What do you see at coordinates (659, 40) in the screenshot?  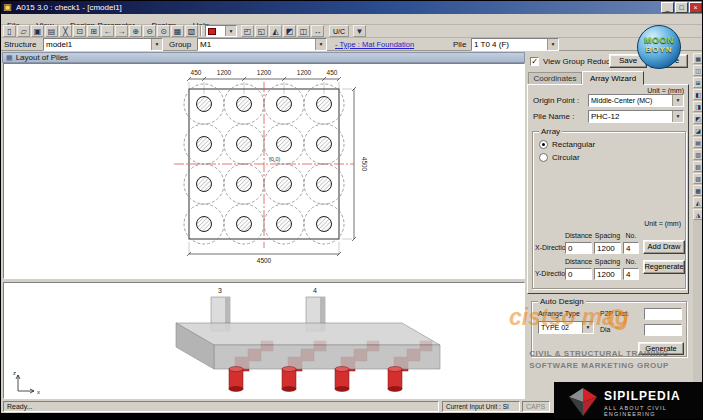 I see `moonboy-logo-line1: MOON` at bounding box center [659, 40].